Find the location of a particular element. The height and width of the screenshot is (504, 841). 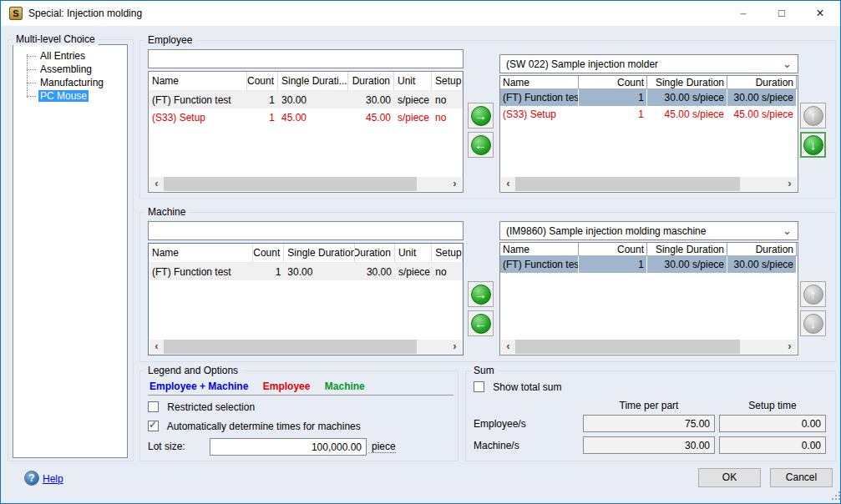

table-row: (S33) Setup 1 45.00 s/piece 45.00 s/piec… is located at coordinates (649, 114).